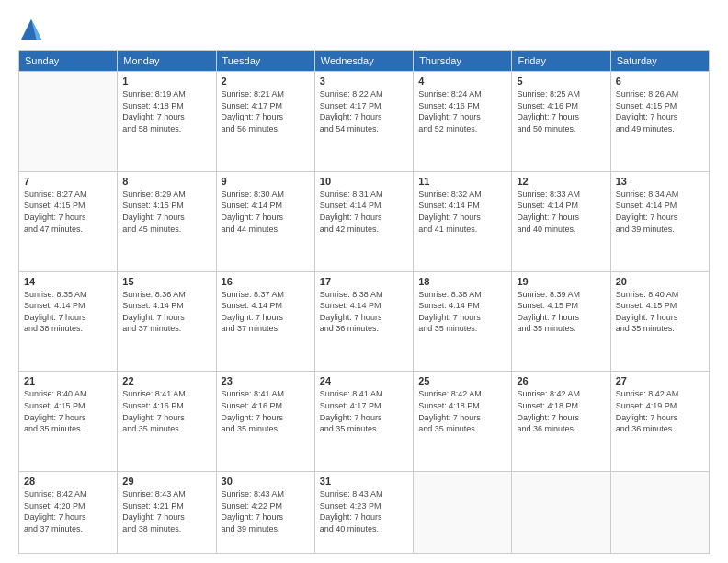  I want to click on day-info: Sunrise: 8:31 AM Sunset: 4:14 PM Dayligh…, so click(364, 212).